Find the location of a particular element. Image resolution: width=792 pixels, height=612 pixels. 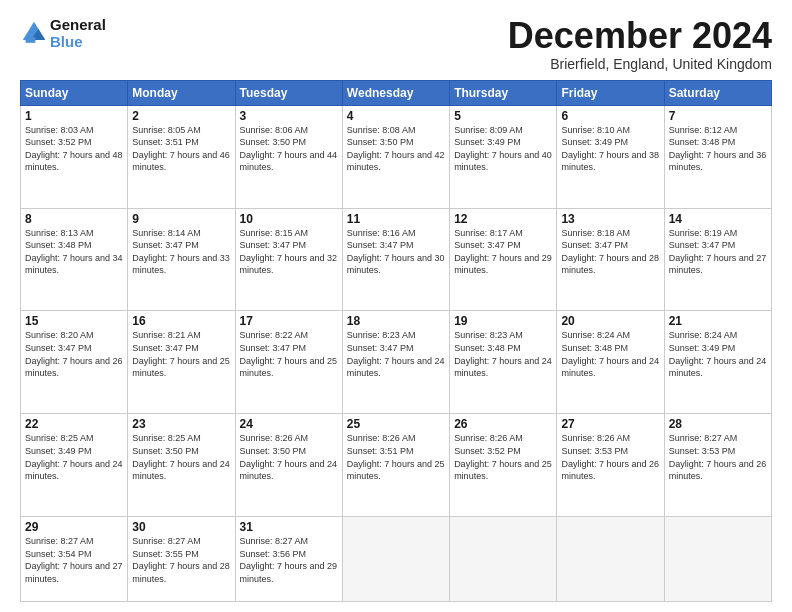

day-cell: 8 Sunrise: 8:13 AM Sunset: 3:48 PM Dayli… is located at coordinates (74, 260).